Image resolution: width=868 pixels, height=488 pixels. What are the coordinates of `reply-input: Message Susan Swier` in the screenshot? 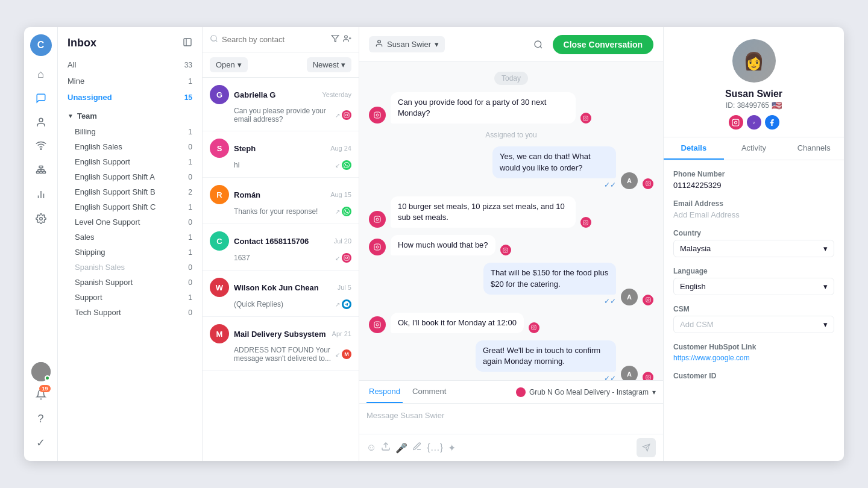 It's located at (511, 419).